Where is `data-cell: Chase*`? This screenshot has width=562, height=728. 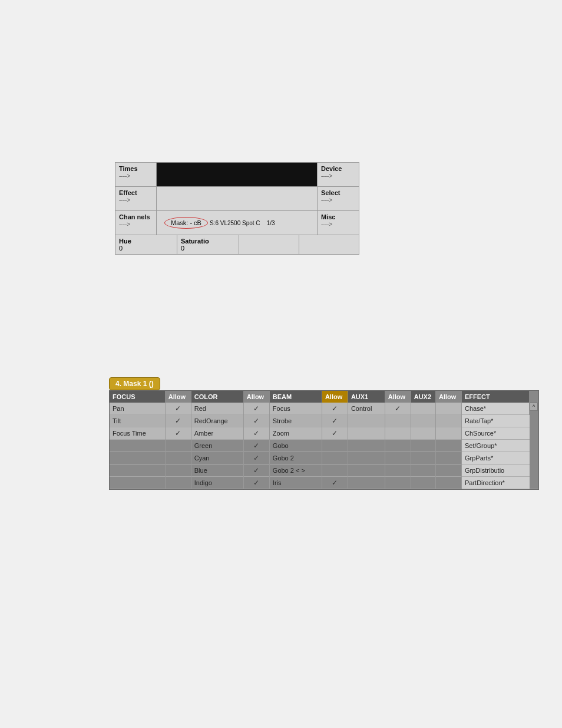
data-cell: Chase* is located at coordinates (496, 409).